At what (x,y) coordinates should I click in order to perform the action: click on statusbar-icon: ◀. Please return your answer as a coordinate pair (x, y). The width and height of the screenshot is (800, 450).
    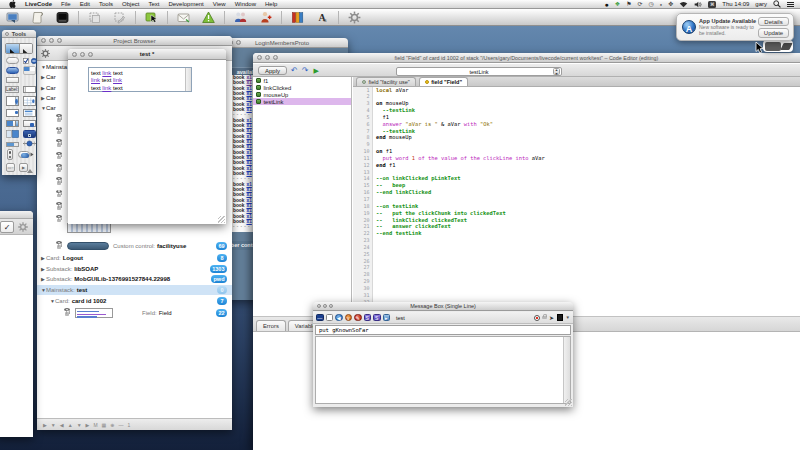
    Looking at the image, I should click on (62, 425).